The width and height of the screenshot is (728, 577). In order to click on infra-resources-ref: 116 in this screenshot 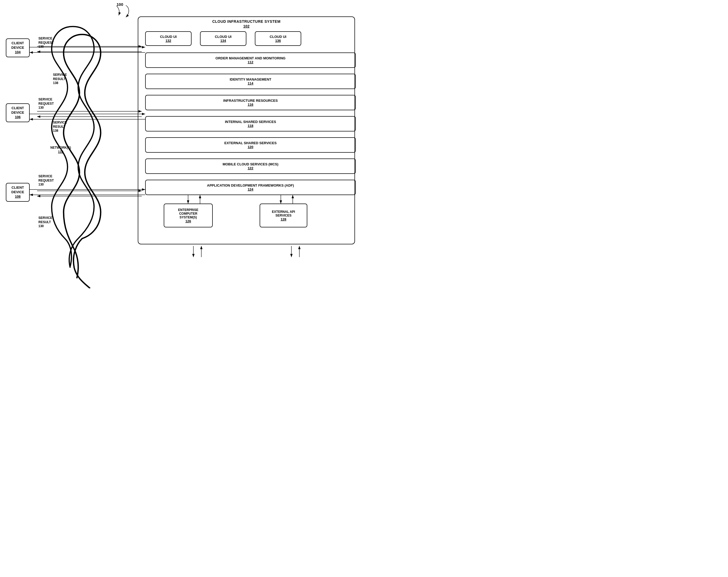, I will do `click(251, 105)`.